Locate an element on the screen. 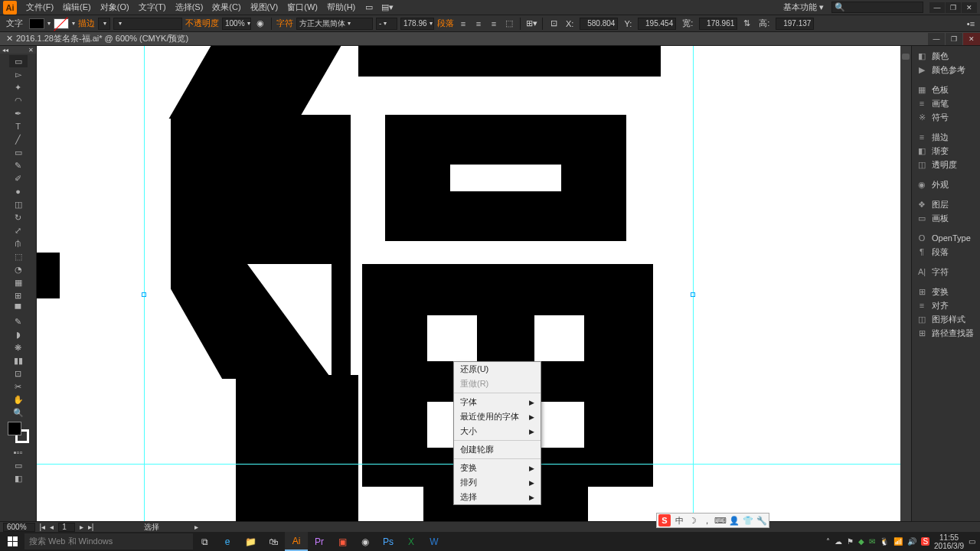 Image resolution: width=980 pixels, height=551 pixels. ime-user-icon: 👤 is located at coordinates (734, 520).